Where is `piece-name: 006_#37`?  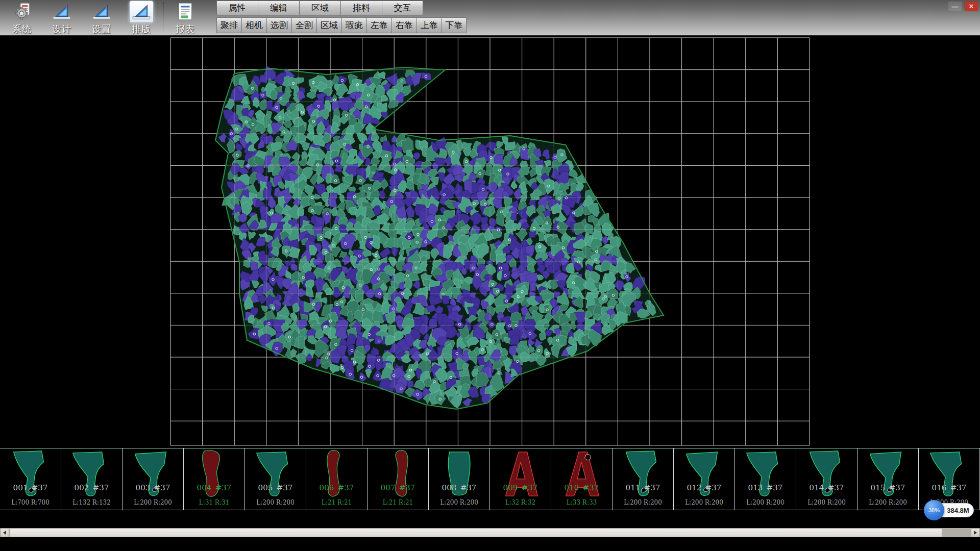
piece-name: 006_#37 is located at coordinates (337, 488).